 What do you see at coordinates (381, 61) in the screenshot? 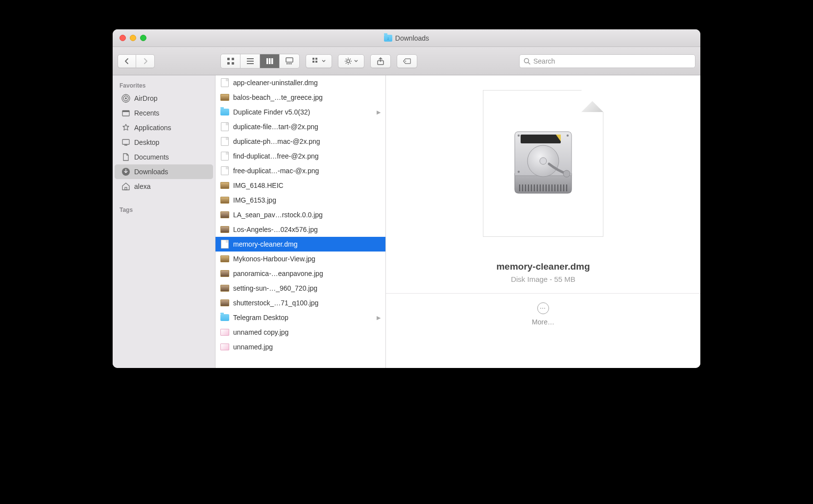
I see `share-button` at bounding box center [381, 61].